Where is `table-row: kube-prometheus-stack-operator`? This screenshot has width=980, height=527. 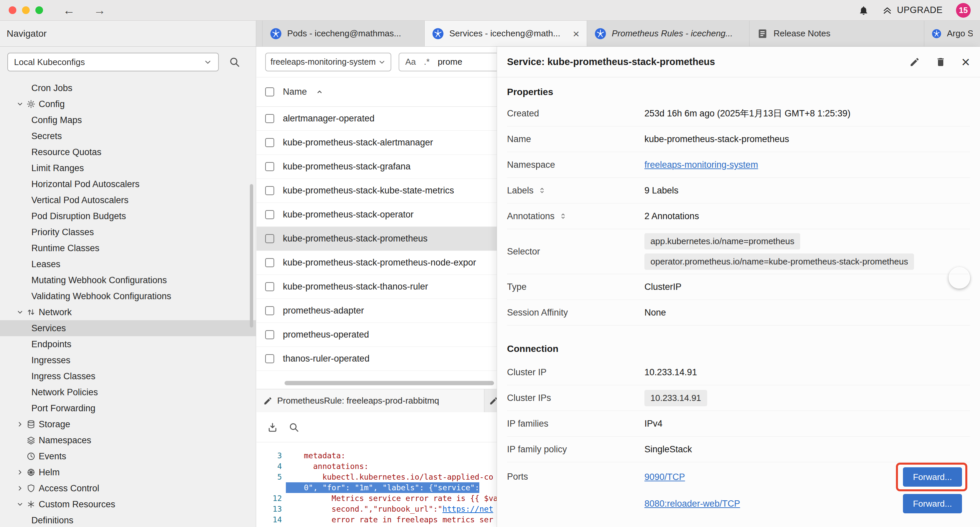 table-row: kube-prometheus-stack-operator is located at coordinates (377, 215).